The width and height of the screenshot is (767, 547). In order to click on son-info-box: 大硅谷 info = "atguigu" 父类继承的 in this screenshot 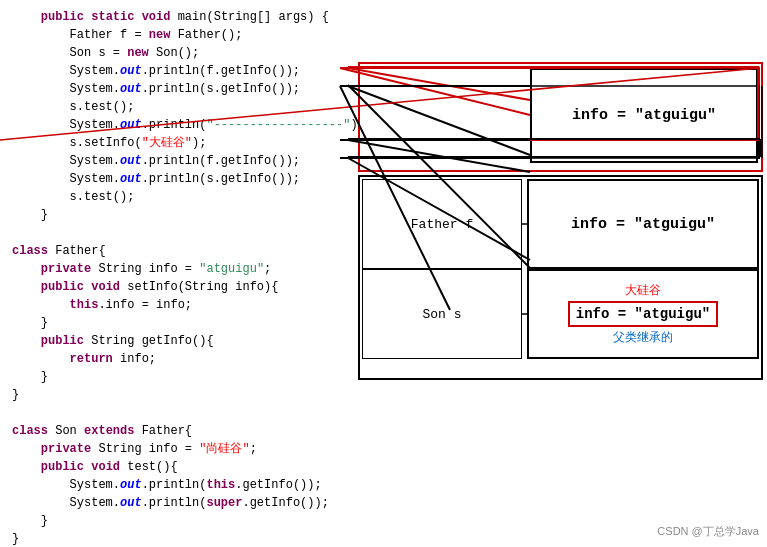, I will do `click(643, 314)`.